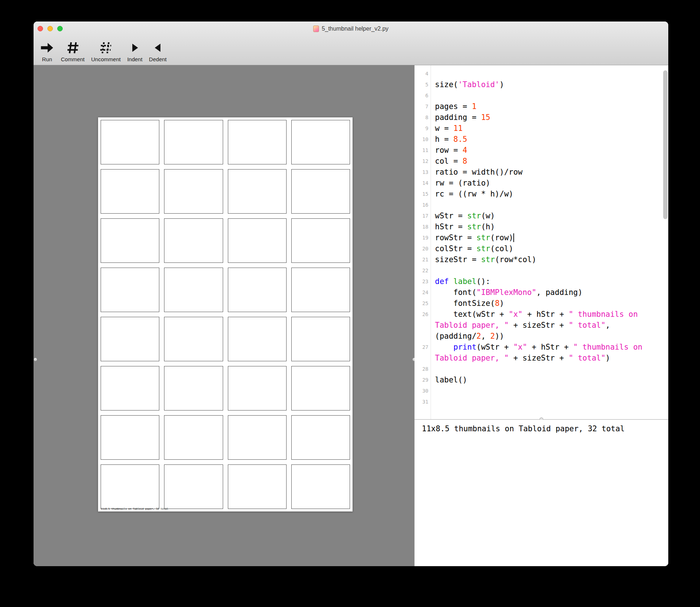 The image size is (700, 607). What do you see at coordinates (158, 52) in the screenshot?
I see `dedent-button: Dedent` at bounding box center [158, 52].